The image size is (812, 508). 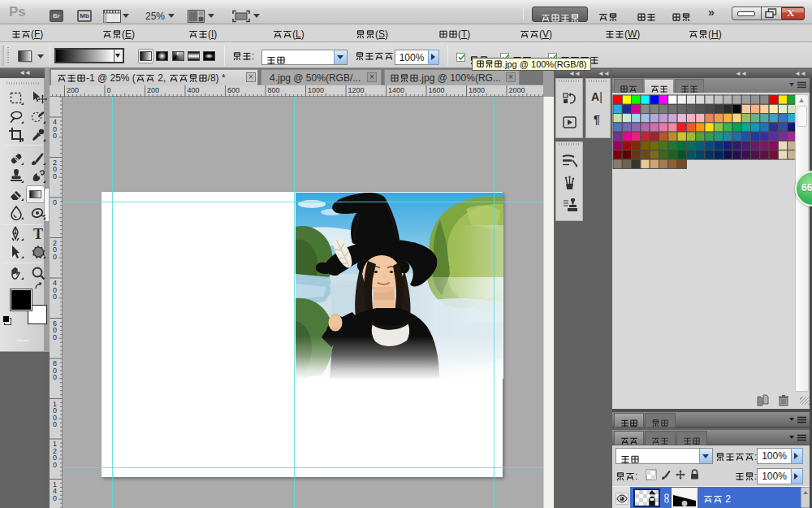 What do you see at coordinates (517, 90) in the screenshot?
I see `svg-text: 2000` at bounding box center [517, 90].